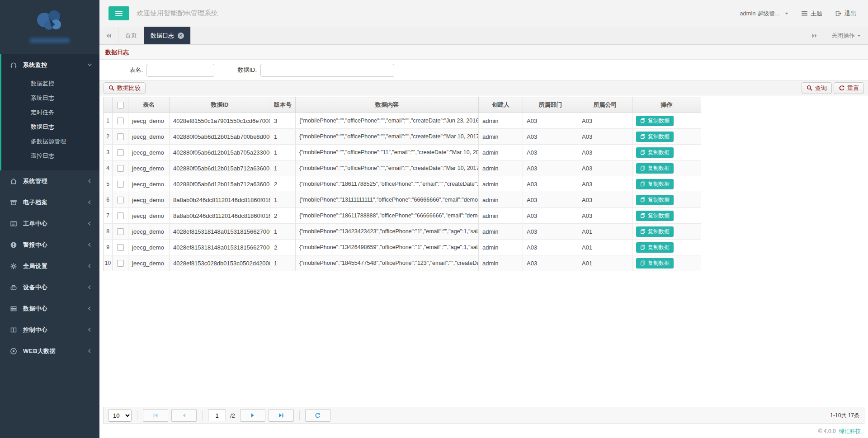 Image resolution: width=868 pixels, height=438 pixels. What do you see at coordinates (643, 168) in the screenshot?
I see `copy-icon` at bounding box center [643, 168].